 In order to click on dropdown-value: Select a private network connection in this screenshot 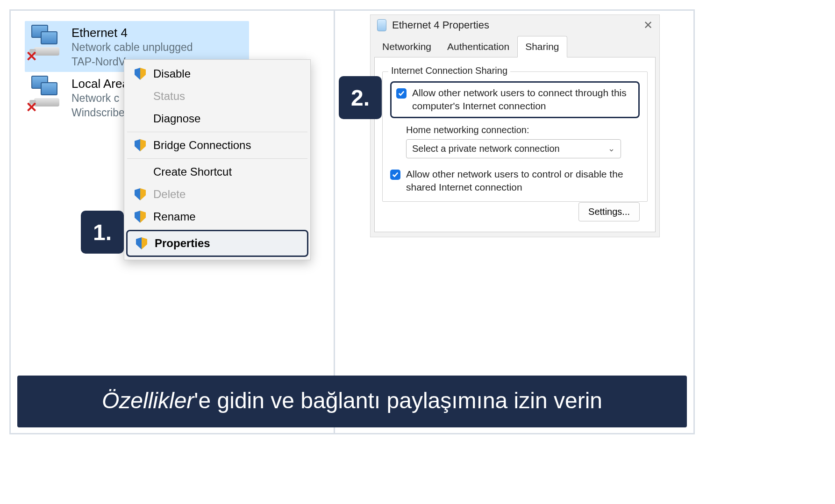, I will do `click(486, 149)`.